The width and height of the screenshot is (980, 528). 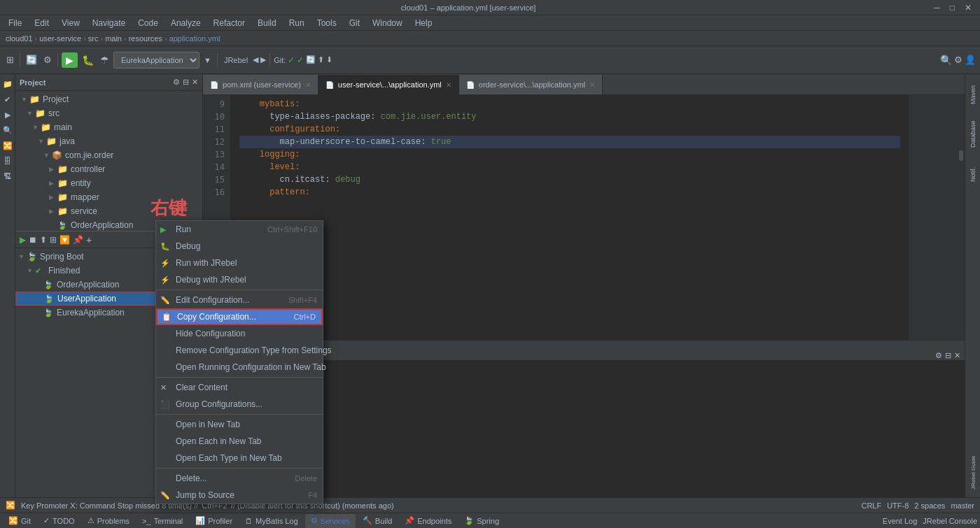 I want to click on activity-search-icon: 🔍, so click(x=8, y=130).